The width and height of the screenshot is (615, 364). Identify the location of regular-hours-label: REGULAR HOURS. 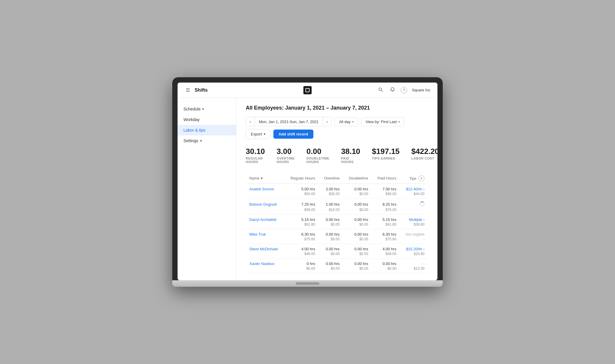
(255, 160).